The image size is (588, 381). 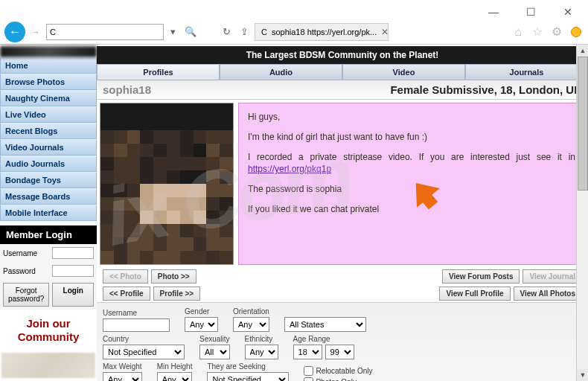 I want to click on tab-audio: Audio, so click(x=281, y=72).